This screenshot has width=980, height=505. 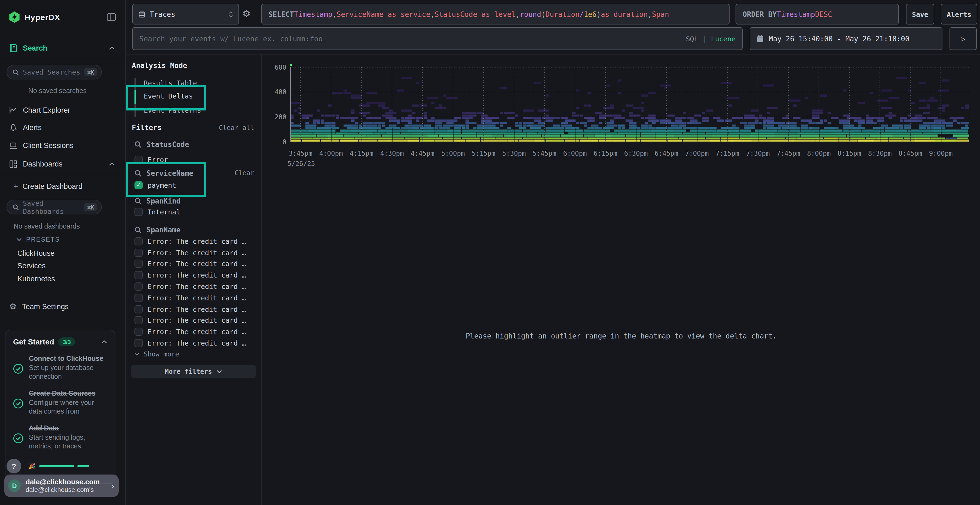 What do you see at coordinates (692, 39) in the screenshot?
I see `sql-mode-button: SQL` at bounding box center [692, 39].